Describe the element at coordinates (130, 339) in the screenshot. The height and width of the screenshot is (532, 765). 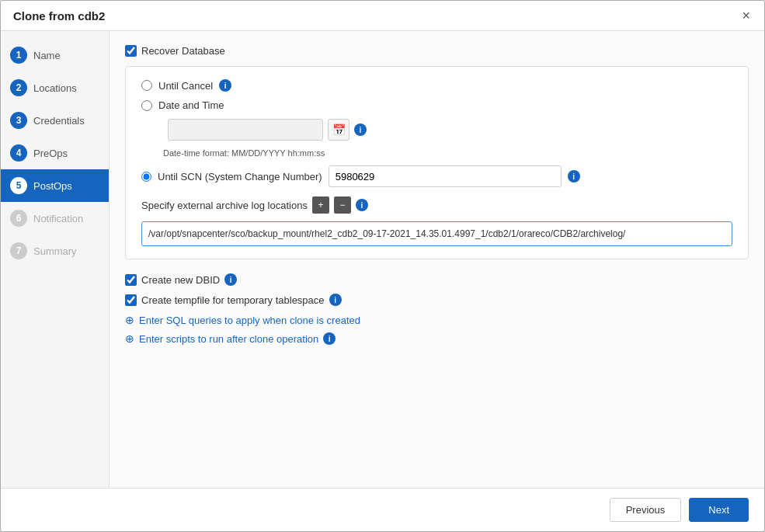
I see `scripts-expand-icon: ⊕` at that location.